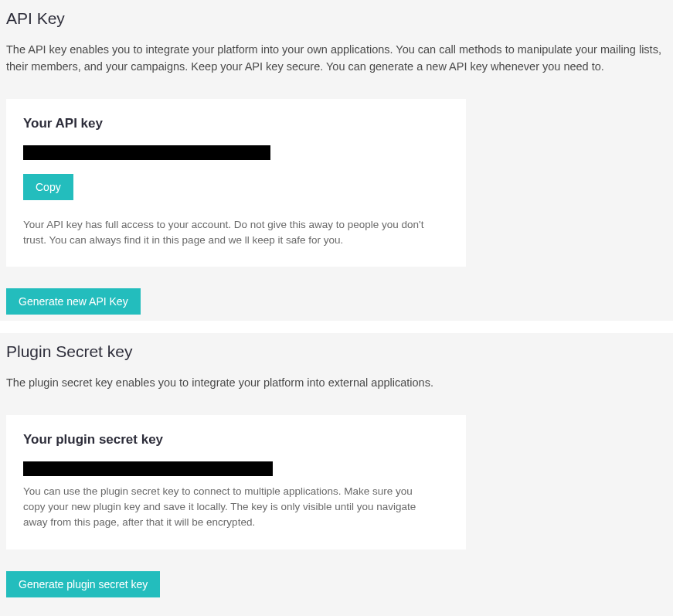 This screenshot has width=673, height=616. What do you see at coordinates (230, 233) in the screenshot?
I see `api-key-note: Your API key has full access to your acc…` at bounding box center [230, 233].